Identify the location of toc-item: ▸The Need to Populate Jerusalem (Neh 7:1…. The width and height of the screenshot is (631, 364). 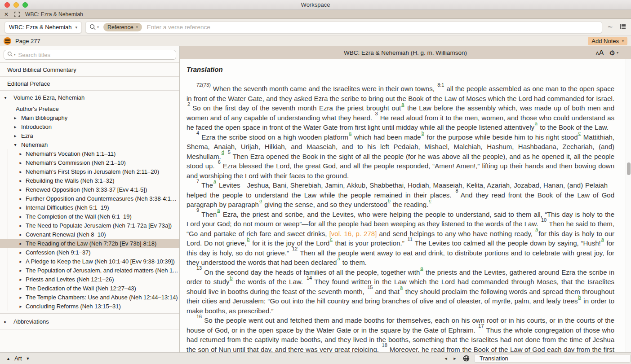
(90, 225).